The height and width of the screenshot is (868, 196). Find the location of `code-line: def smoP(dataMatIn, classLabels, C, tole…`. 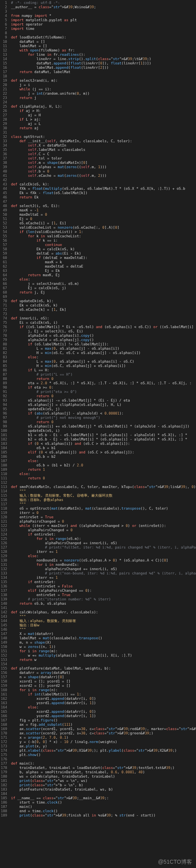

code-line: def smoP(dataMatIn, classLabels, C, tole… is located at coordinates (103, 487).